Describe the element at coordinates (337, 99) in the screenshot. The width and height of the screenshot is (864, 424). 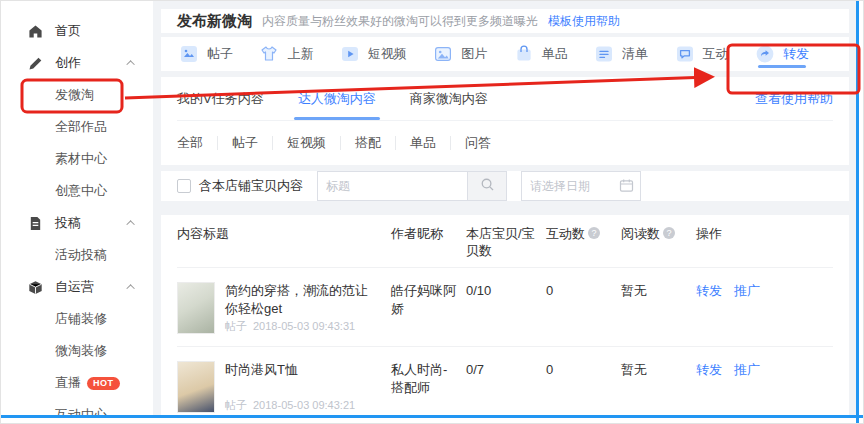
I see `tab-label: 达人微淘内容` at that location.